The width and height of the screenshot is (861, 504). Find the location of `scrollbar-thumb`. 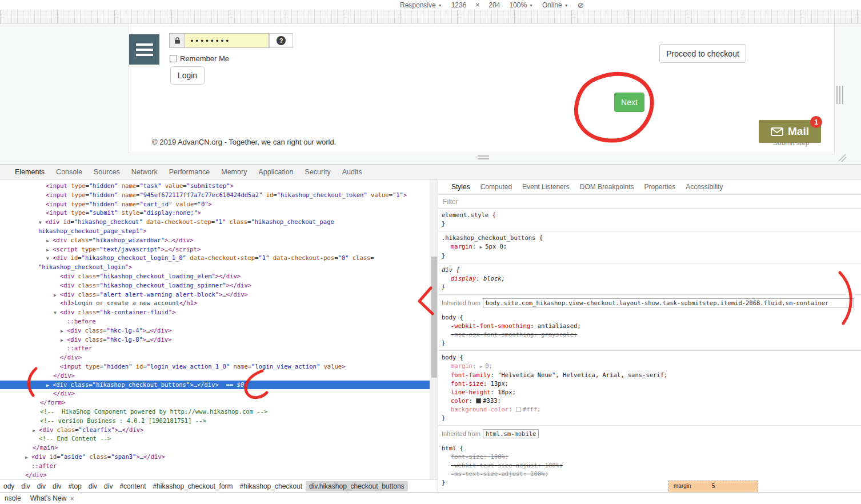

scrollbar-thumb is located at coordinates (434, 317).